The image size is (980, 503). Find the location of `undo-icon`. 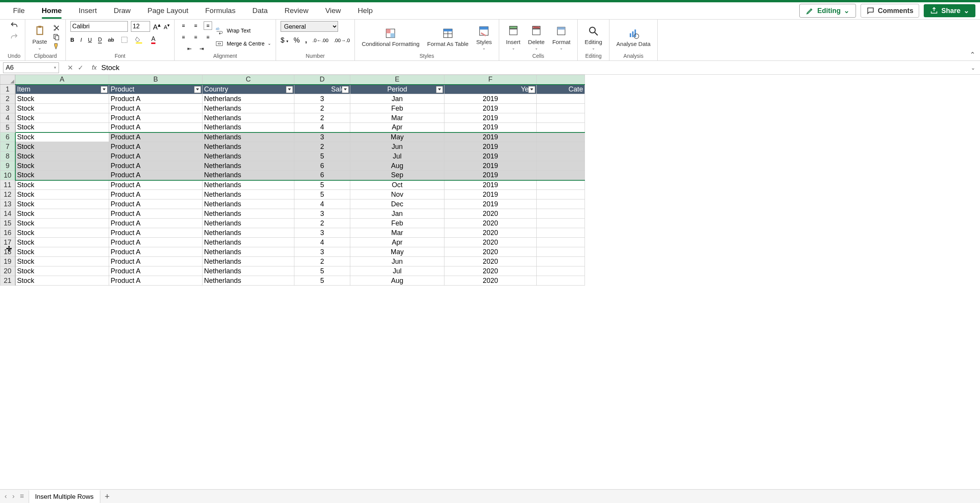

undo-icon is located at coordinates (14, 25).